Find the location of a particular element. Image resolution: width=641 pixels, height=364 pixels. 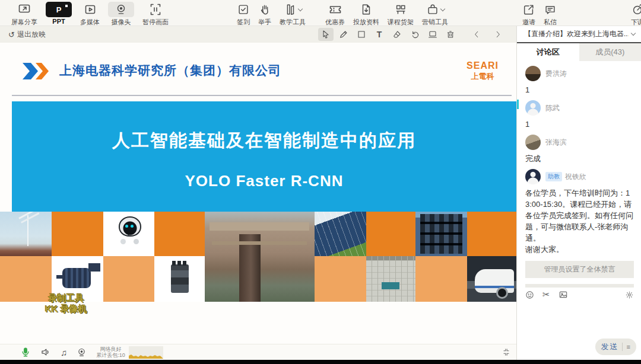

ppt-icon: P is located at coordinates (59, 9).